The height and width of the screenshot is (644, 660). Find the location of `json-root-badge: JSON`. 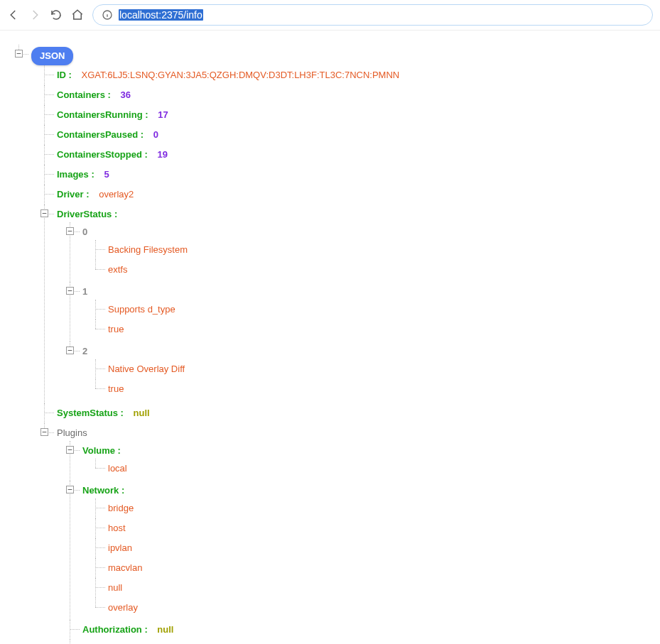

json-root-badge: JSON is located at coordinates (53, 56).